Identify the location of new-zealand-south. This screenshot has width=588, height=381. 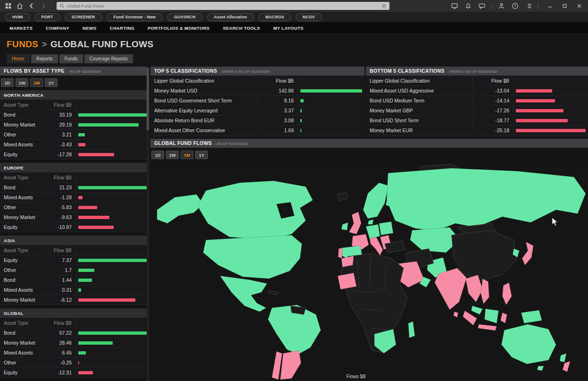
(566, 366).